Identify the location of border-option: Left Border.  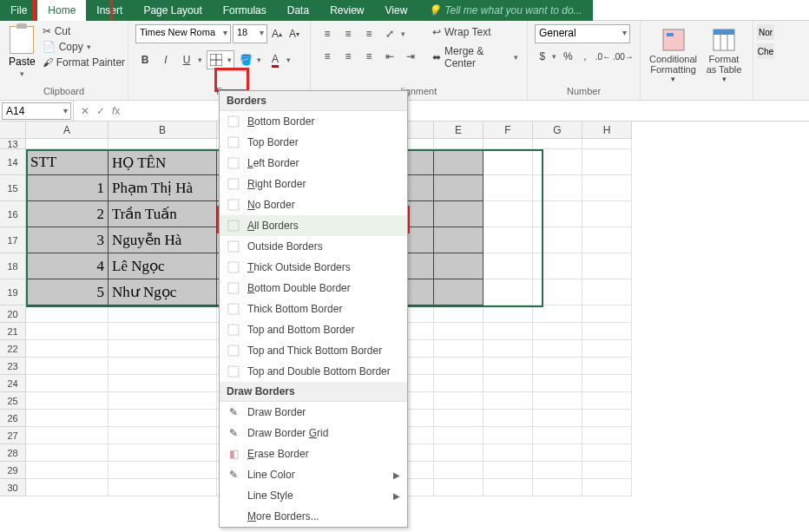
(313, 163).